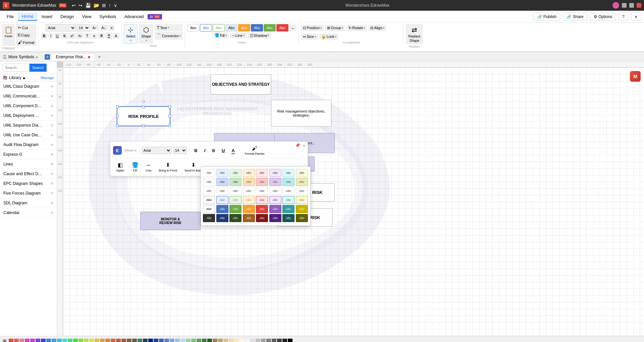 This screenshot has height=342, width=644. What do you see at coordinates (52, 135) in the screenshot?
I see `close-uml-usecase: ×` at bounding box center [52, 135].